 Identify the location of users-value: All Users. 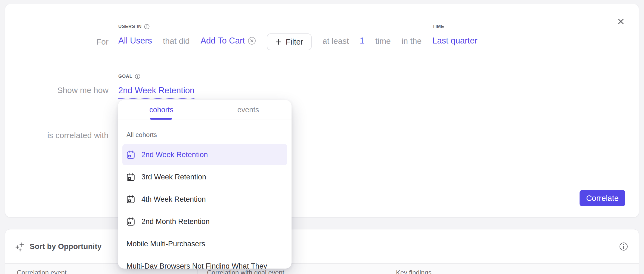
(135, 43).